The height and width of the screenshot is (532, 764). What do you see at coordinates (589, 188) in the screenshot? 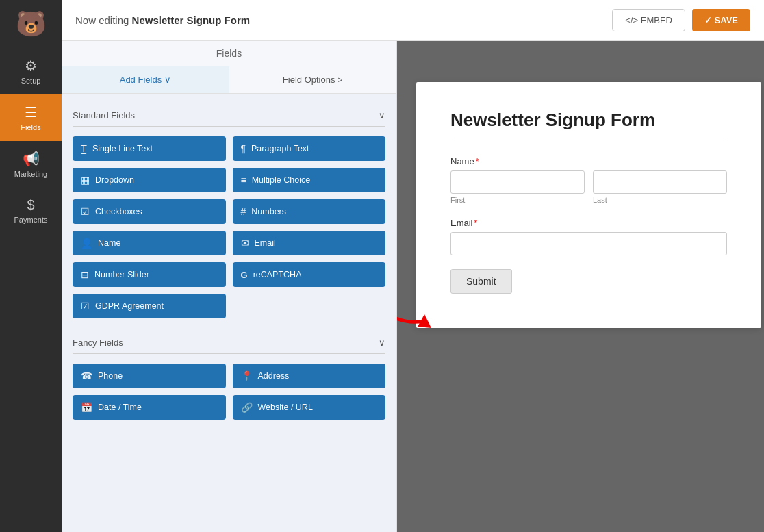
I see `name-row: First Last` at bounding box center [589, 188].